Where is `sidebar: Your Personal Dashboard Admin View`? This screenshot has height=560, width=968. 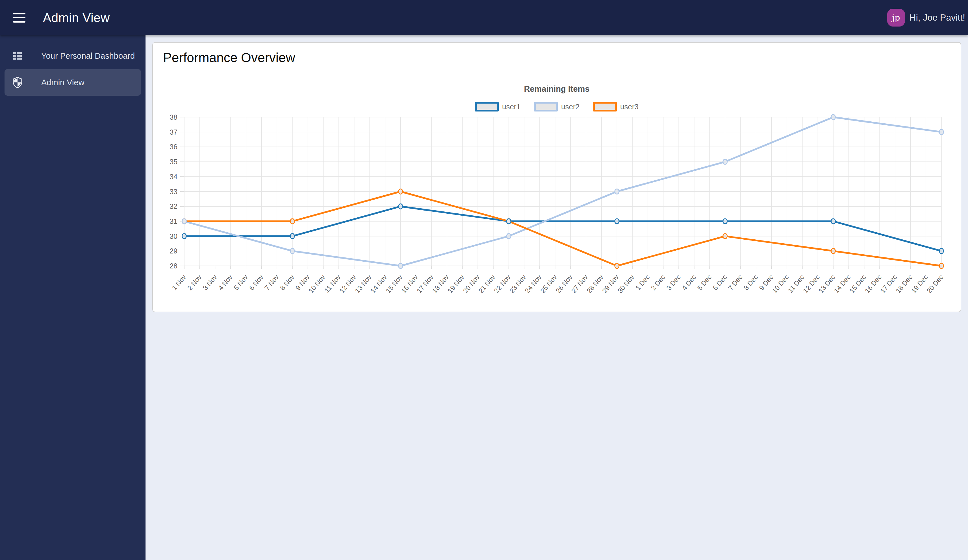 sidebar: Your Personal Dashboard Admin View is located at coordinates (73, 298).